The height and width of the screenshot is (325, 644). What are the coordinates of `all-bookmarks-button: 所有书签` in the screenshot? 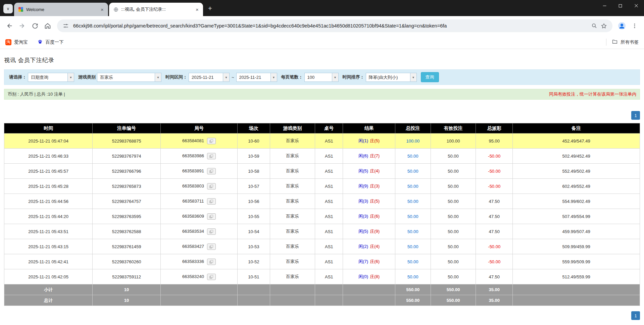 It's located at (622, 42).